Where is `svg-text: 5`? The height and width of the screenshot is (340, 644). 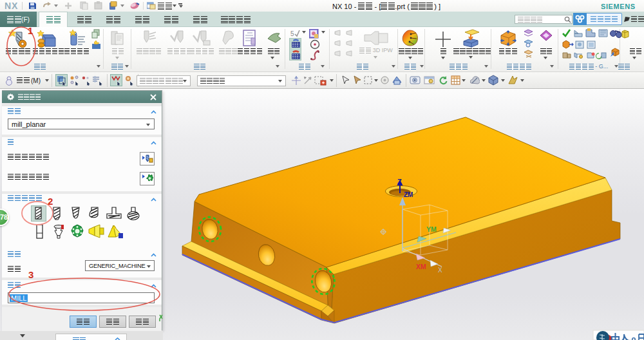 svg-text: 5 is located at coordinates (292, 33).